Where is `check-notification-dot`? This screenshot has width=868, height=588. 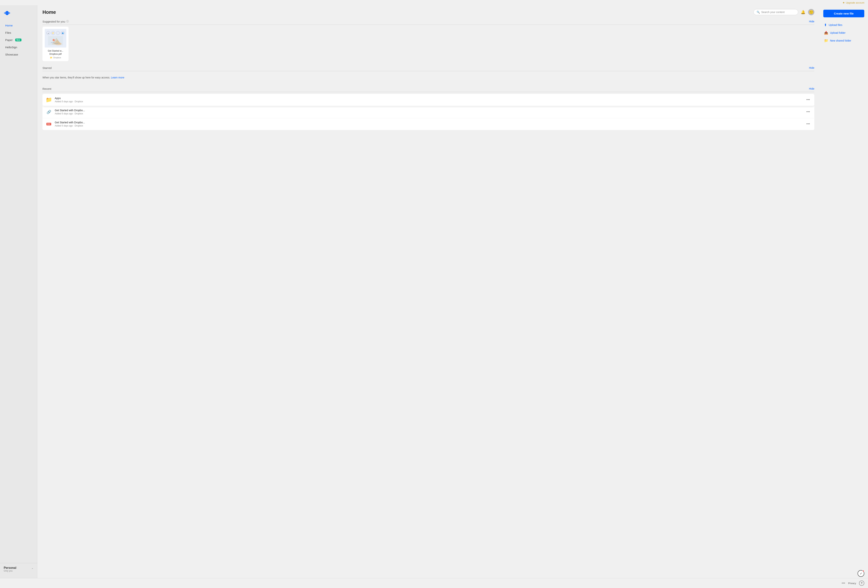
check-notification-dot is located at coordinates (864, 571).